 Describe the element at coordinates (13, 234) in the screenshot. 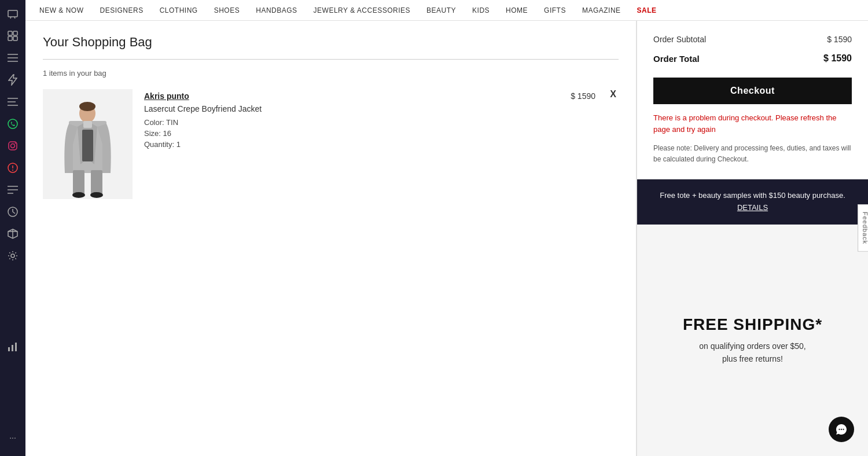

I see `box-icon` at that location.